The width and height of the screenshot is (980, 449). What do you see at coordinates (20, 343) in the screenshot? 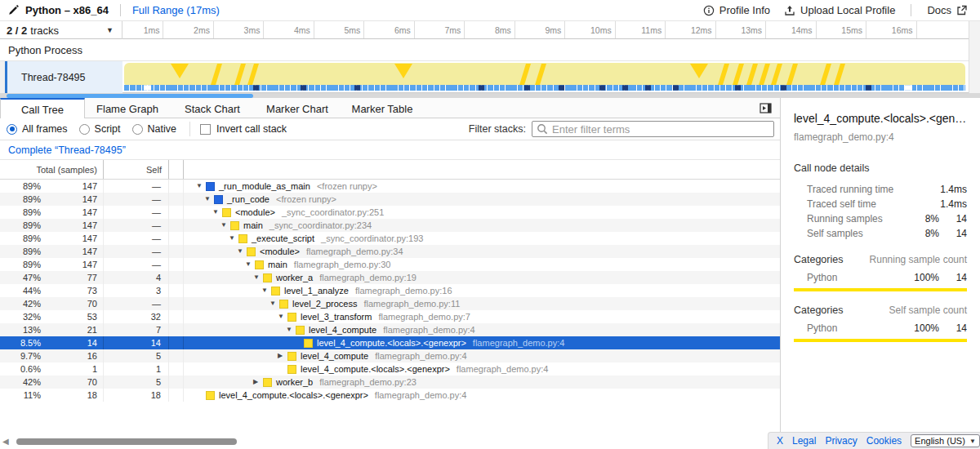
I see `total-percent: 8.5%` at bounding box center [20, 343].